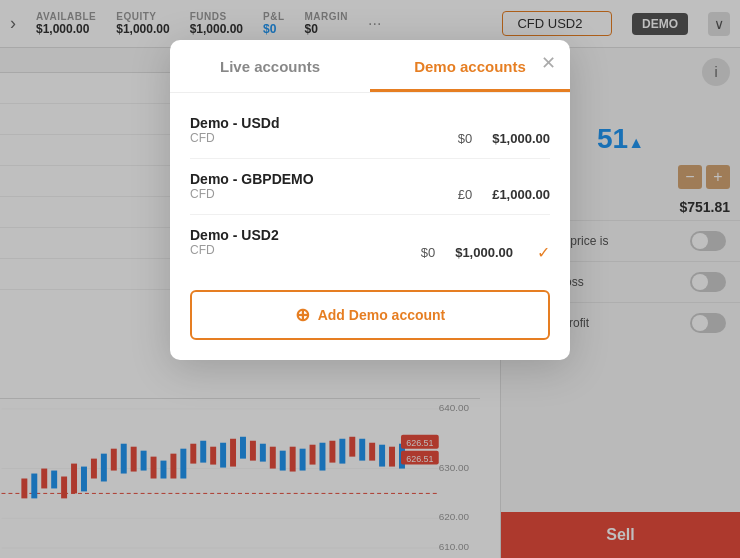  Describe the element at coordinates (370, 235) in the screenshot. I see `account-name-3: Demo - USD2` at that location.